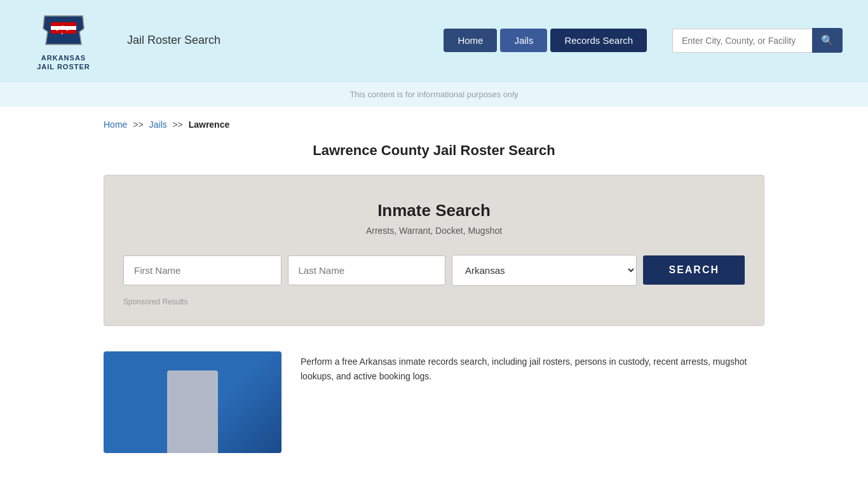 The height and width of the screenshot is (488, 868). What do you see at coordinates (532, 369) in the screenshot?
I see `bottom-description: Perform a free Arkansas inmate records s…` at bounding box center [532, 369].